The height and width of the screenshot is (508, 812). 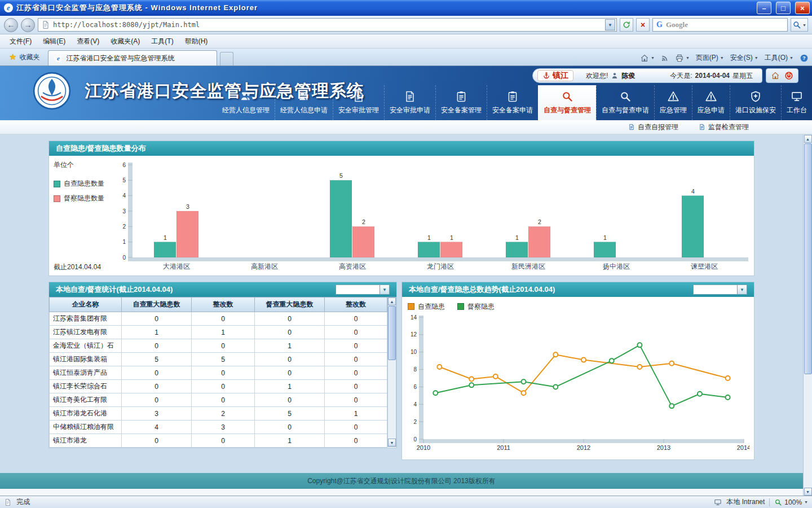 What do you see at coordinates (610, 25) in the screenshot?
I see `address-dropdown: ▼` at bounding box center [610, 25].